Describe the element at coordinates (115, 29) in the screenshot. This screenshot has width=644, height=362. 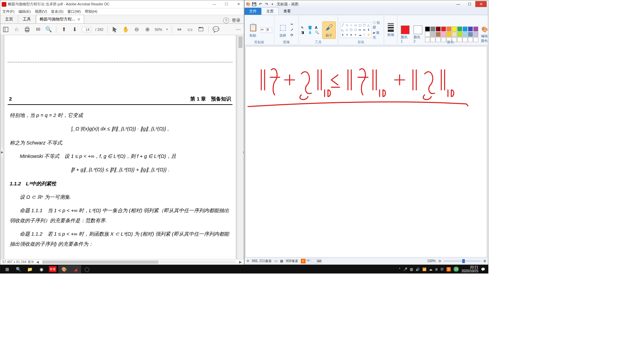
I see `select-tool-icon` at that location.